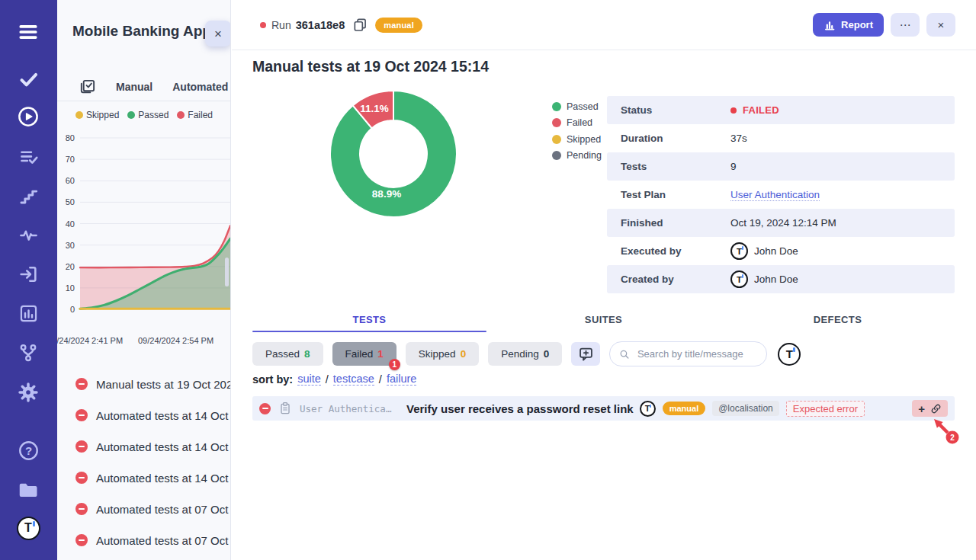 This screenshot has height=560, width=976. What do you see at coordinates (28, 490) in the screenshot?
I see `folder-icon` at bounding box center [28, 490].